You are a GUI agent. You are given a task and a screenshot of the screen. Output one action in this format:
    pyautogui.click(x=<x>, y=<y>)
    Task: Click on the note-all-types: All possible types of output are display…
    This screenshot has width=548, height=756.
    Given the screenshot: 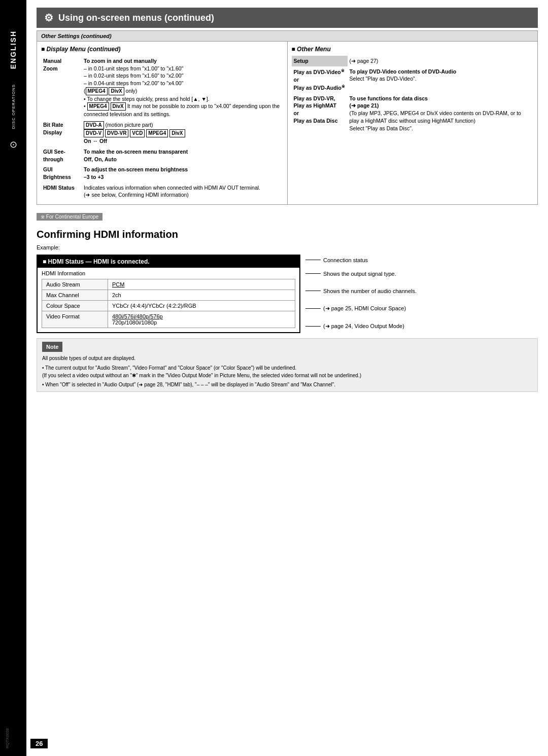 What is the action you would take?
    pyautogui.click(x=287, y=358)
    